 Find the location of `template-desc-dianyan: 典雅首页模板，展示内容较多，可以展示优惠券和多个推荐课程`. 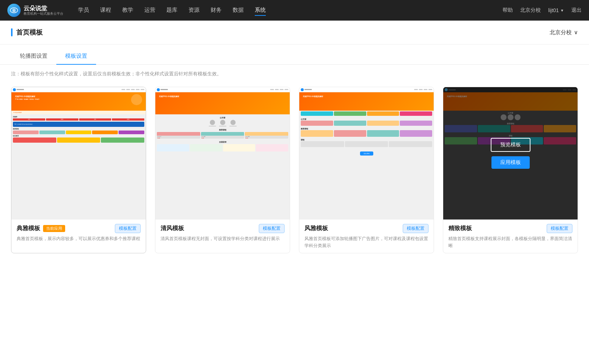

template-desc-dianyan: 典雅首页模板，展示内容较多，可以展示优惠券和多个推荐课程 is located at coordinates (79, 239).